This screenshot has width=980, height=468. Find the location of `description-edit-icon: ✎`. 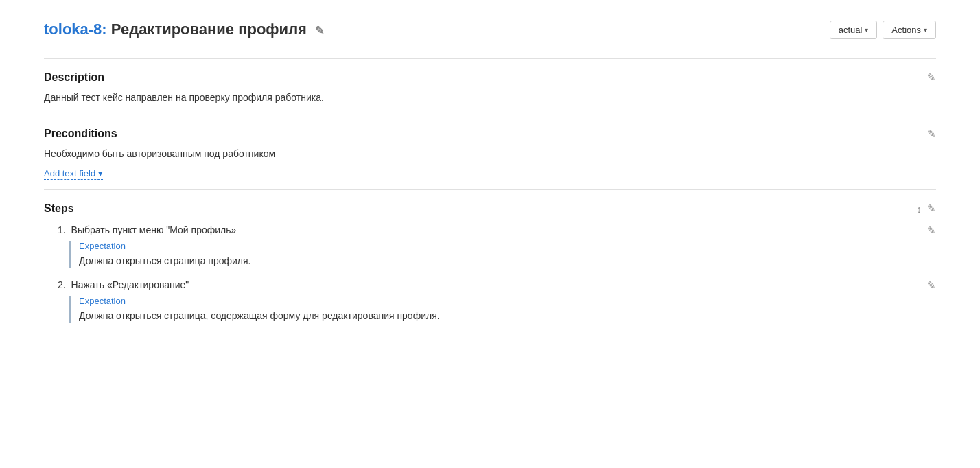

description-edit-icon: ✎ is located at coordinates (932, 78).